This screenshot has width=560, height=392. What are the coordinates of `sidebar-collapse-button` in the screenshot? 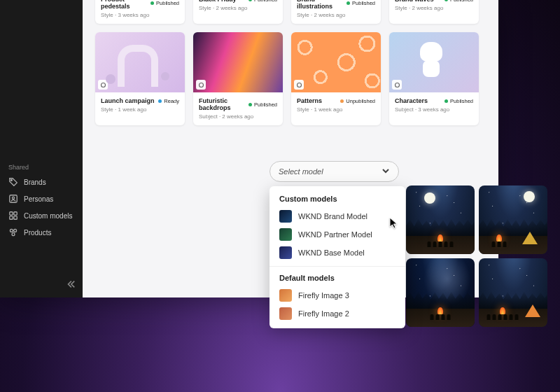 It's located at (71, 285).